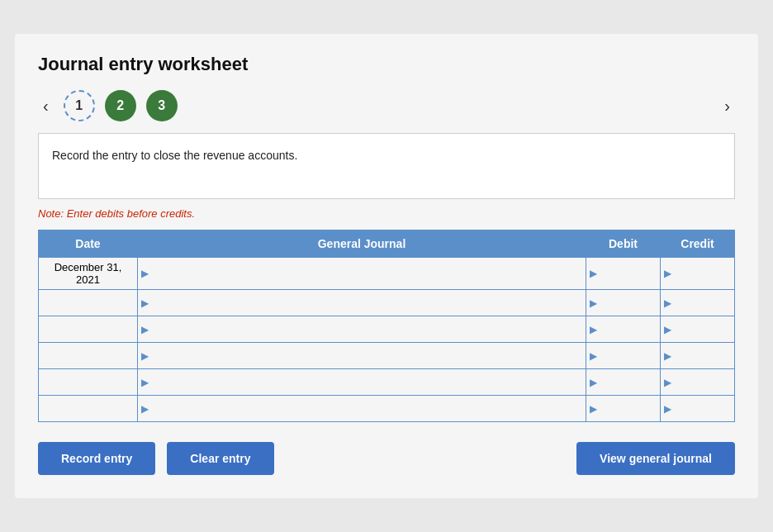 Image resolution: width=773 pixels, height=532 pixels. What do you see at coordinates (145, 382) in the screenshot?
I see `arrow-icon-5: ▶` at bounding box center [145, 382].